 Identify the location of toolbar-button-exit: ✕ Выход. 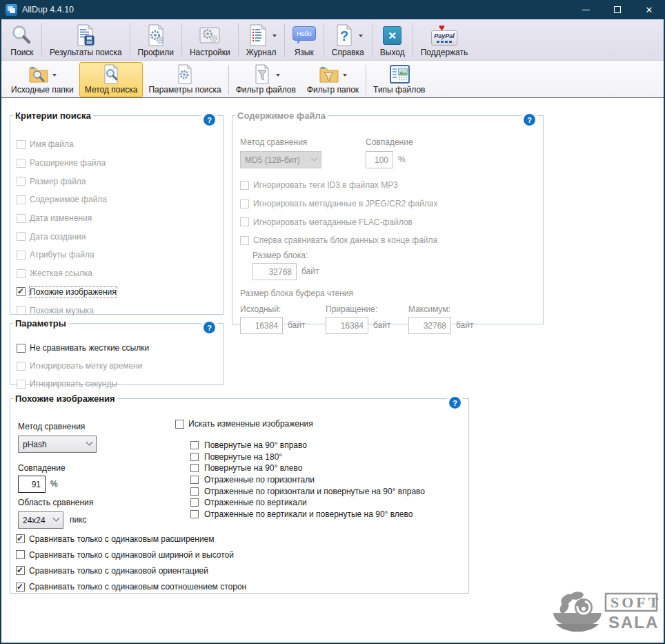
(393, 40).